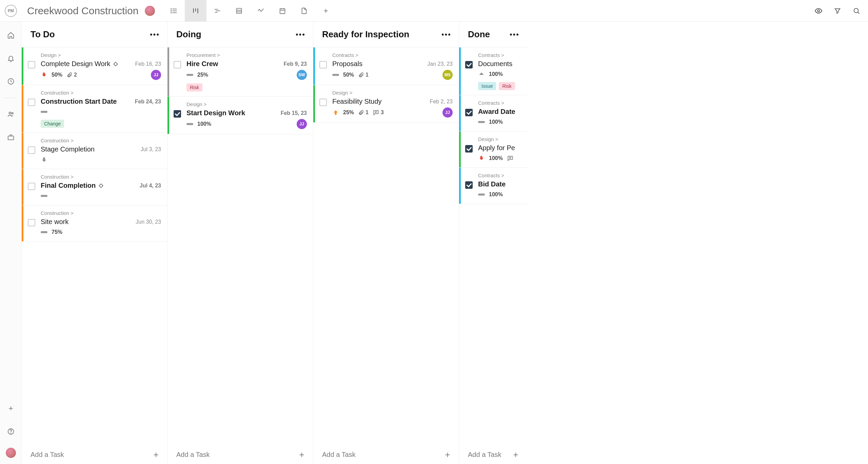  What do you see at coordinates (282, 11) in the screenshot?
I see `view-calendar-icon` at bounding box center [282, 11].